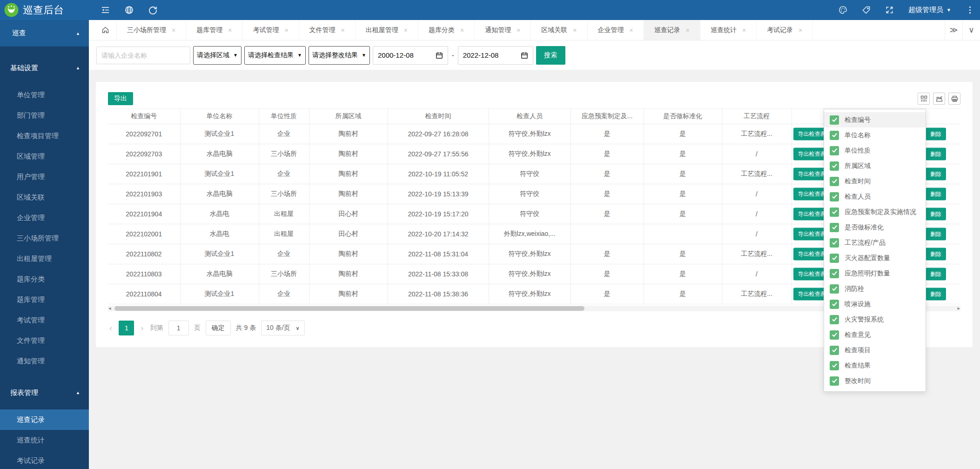 Image resolution: width=980 pixels, height=469 pixels. Describe the element at coordinates (438, 116) in the screenshot. I see `column-header: 检查时间` at that location.